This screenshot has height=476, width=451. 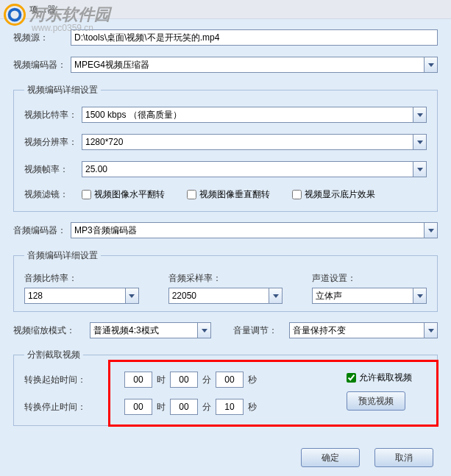 What do you see at coordinates (51, 169) in the screenshot?
I see `vfps-label: 视频帧率：` at bounding box center [51, 169].